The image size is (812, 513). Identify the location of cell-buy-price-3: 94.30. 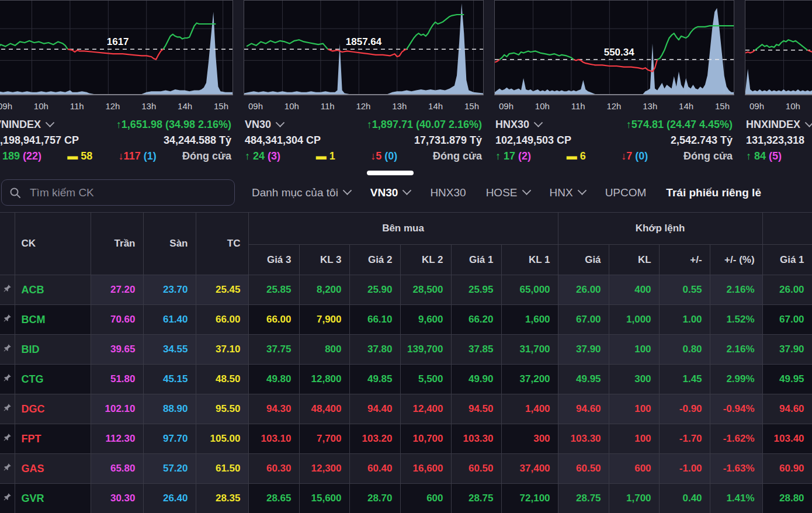
(273, 409).